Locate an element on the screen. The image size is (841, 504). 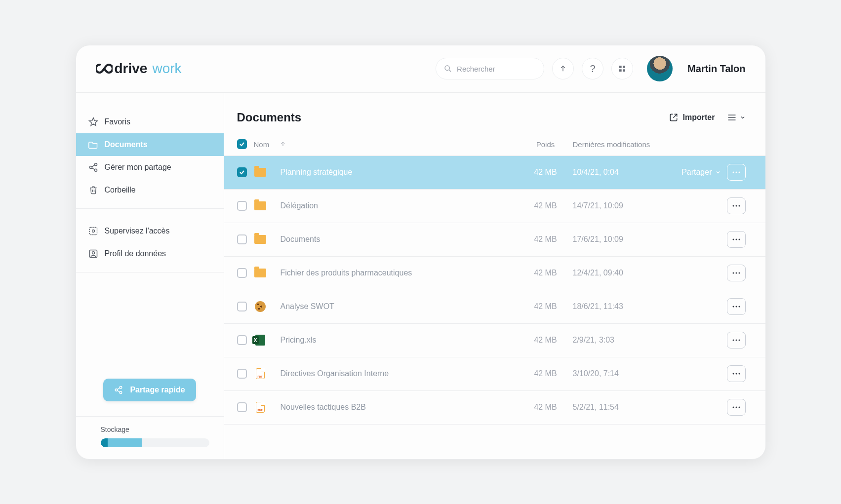
sidebar-item-corbeille: Corbeille is located at coordinates (150, 190).